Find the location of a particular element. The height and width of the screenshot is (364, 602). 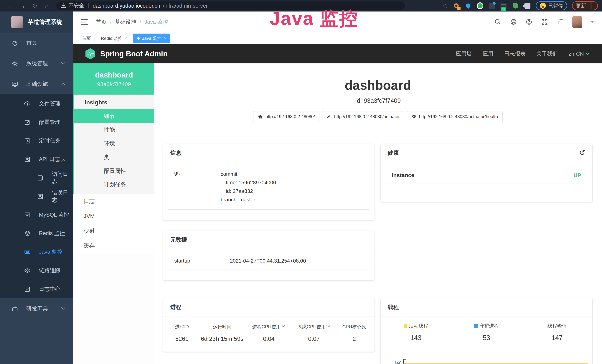

metadata-row-label: startup is located at coordinates (202, 261).